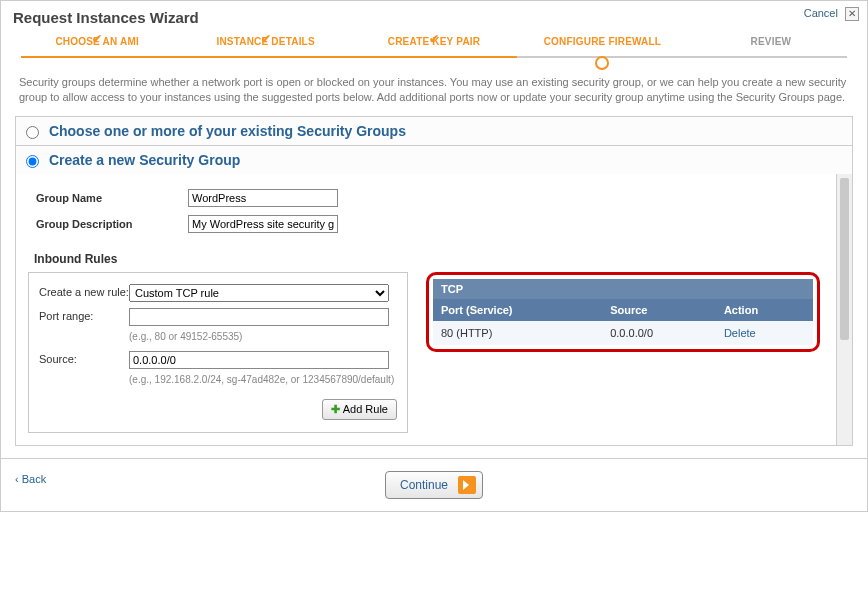 This screenshot has width=868, height=591. What do you see at coordinates (659, 310) in the screenshot?
I see `col-source: Source` at bounding box center [659, 310].